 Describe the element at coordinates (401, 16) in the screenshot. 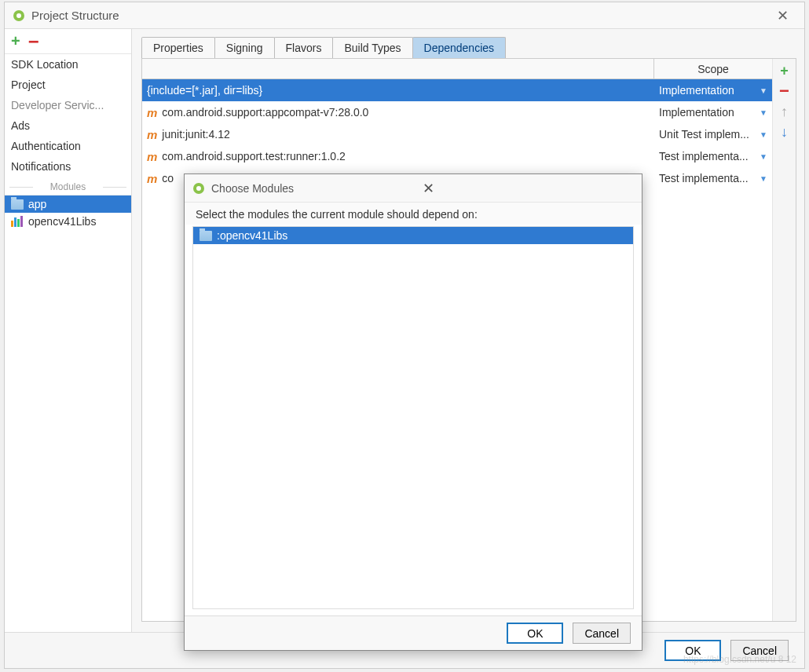

I see `window-title: Project Structure` at that location.